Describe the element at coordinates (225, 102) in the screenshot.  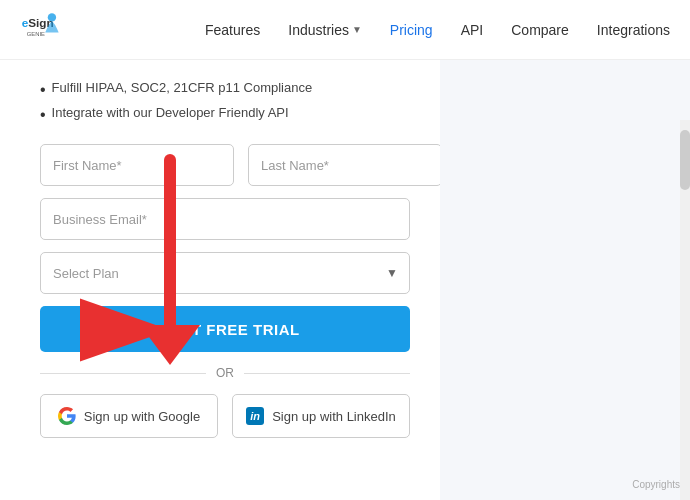
I see `feature-list: Fulfill HIPAA, SOC2, 21CFR p11 Complianc…` at that location.